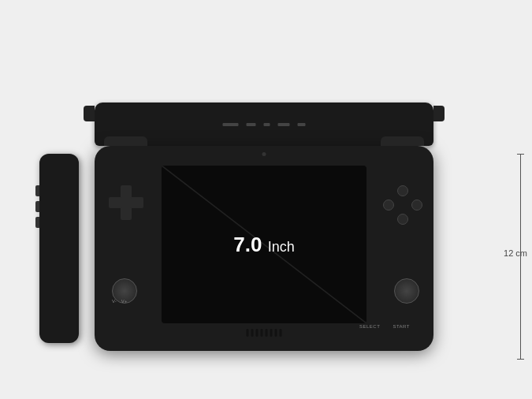  Describe the element at coordinates (385, 326) in the screenshot. I see `bottom-labels: SELECT START` at that location.